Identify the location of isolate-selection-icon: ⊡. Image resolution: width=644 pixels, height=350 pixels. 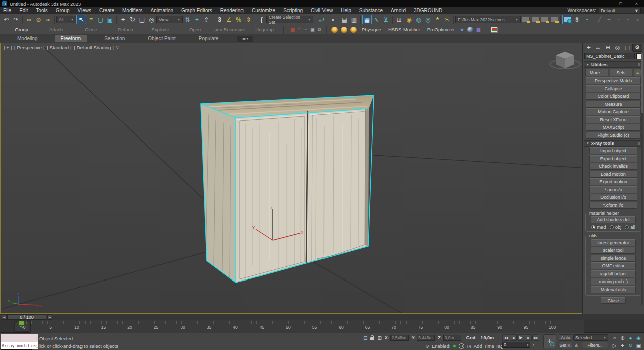
(365, 338).